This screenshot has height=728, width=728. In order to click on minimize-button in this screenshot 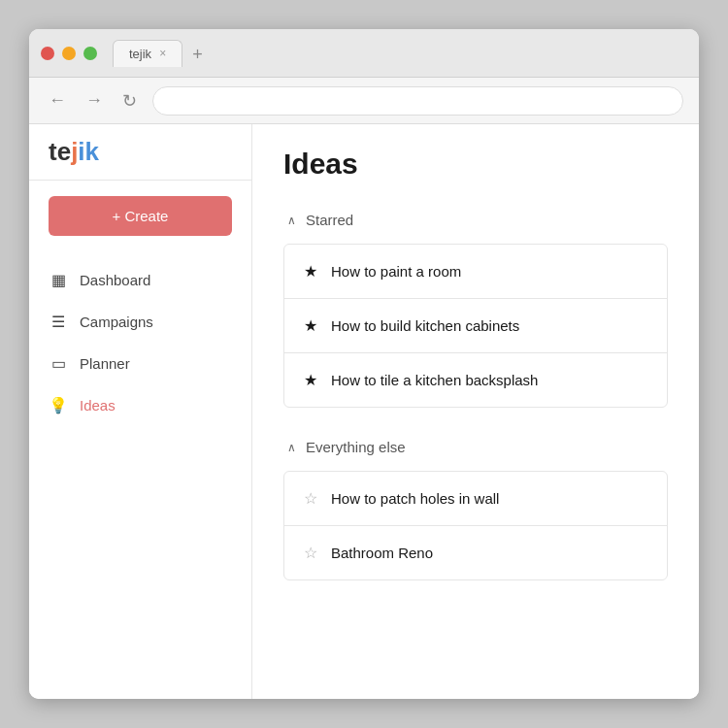, I will do `click(69, 53)`.